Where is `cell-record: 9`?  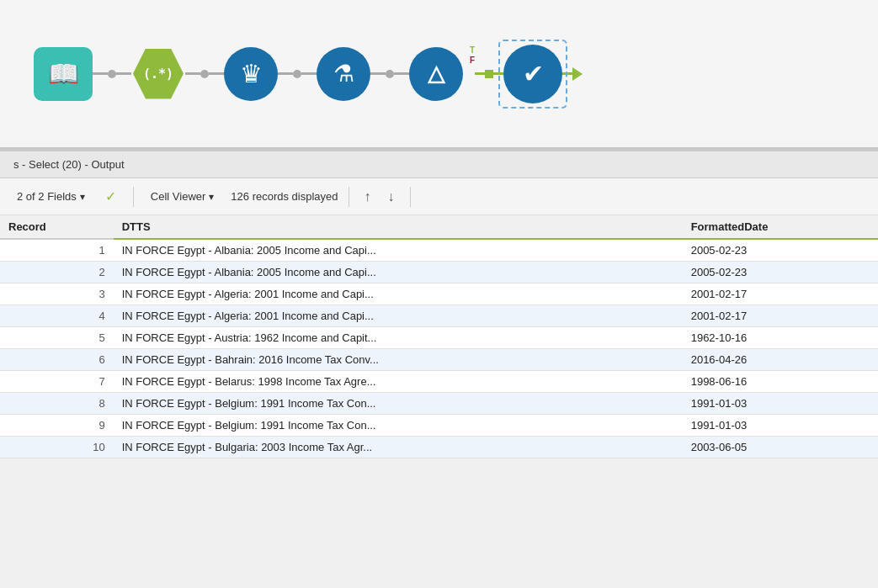
cell-record: 9 is located at coordinates (57, 426).